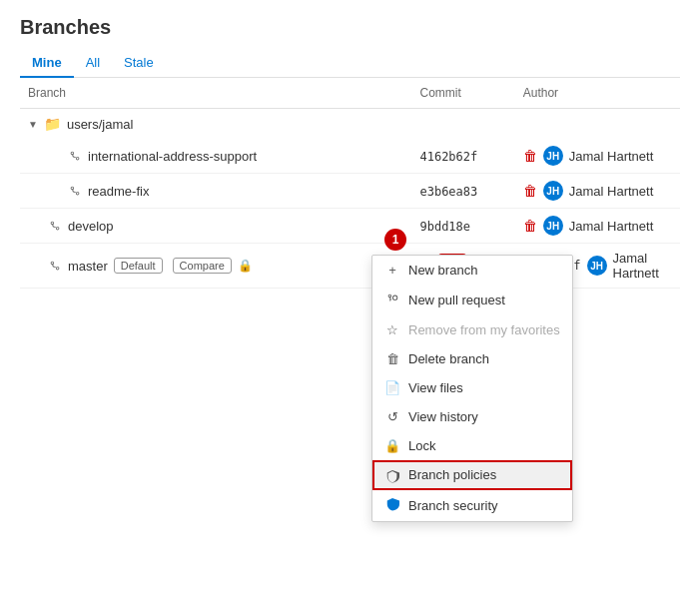  I want to click on history-icon: ↺, so click(392, 417).